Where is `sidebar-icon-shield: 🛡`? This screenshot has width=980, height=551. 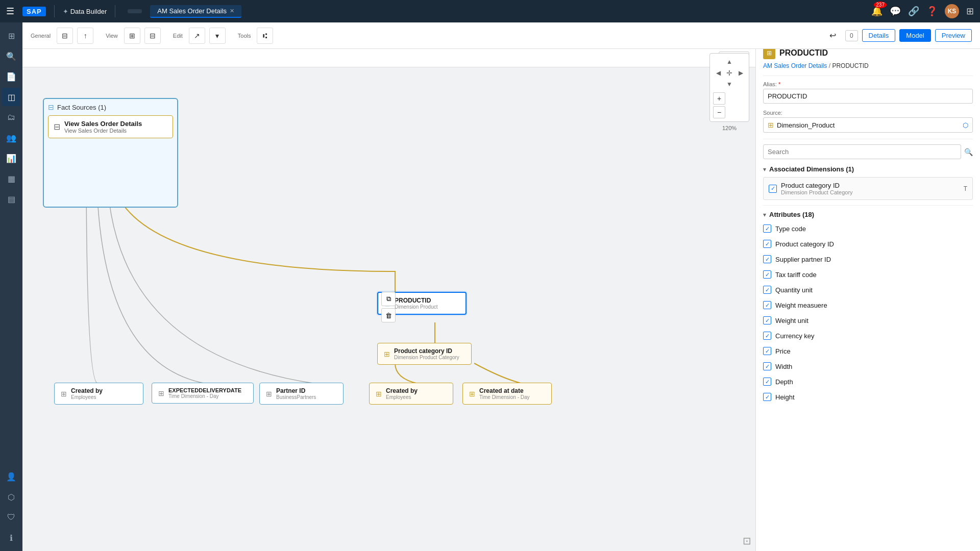
sidebar-icon-shield: 🛡 is located at coordinates (11, 517).